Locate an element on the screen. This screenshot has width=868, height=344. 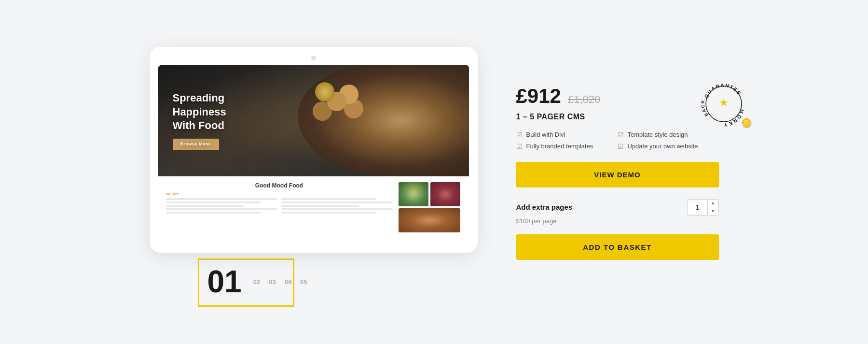
quantity-control: 1 ▲ ▼ is located at coordinates (703, 207).